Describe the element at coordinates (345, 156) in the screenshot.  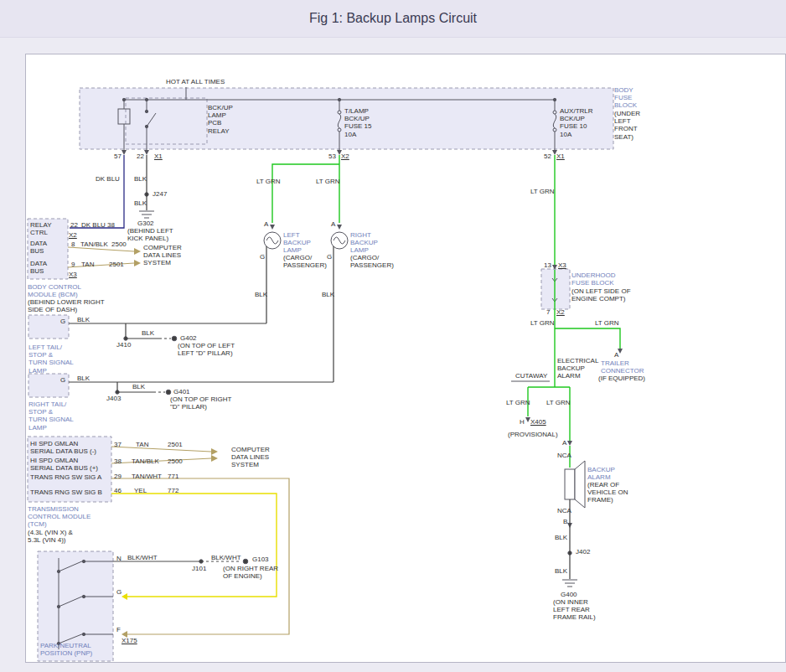
I see `connector-x2: X2` at that location.